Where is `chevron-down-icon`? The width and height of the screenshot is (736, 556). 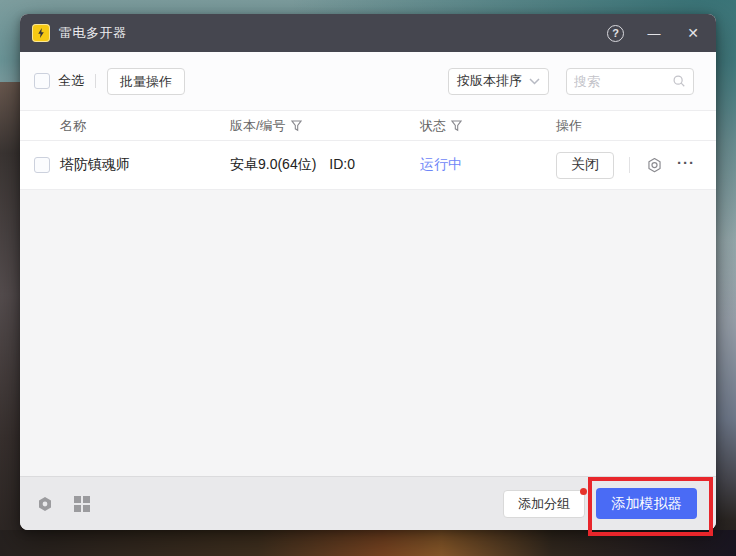 chevron-down-icon is located at coordinates (534, 82).